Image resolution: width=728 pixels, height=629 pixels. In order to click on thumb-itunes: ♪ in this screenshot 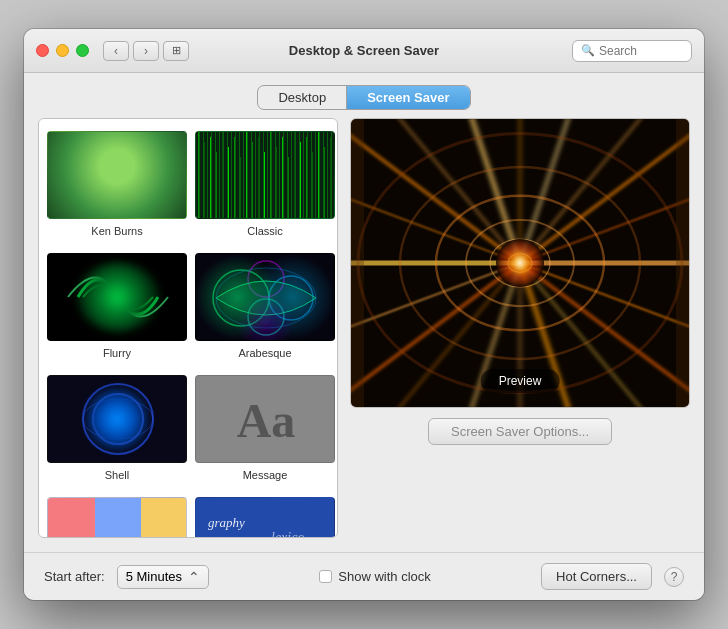, I will do `click(117, 518)`.